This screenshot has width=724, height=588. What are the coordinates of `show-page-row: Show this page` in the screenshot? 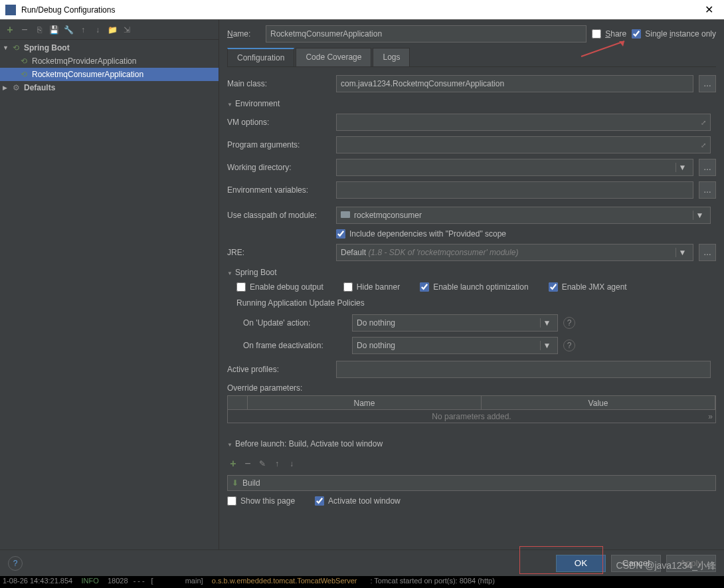 It's located at (261, 501).